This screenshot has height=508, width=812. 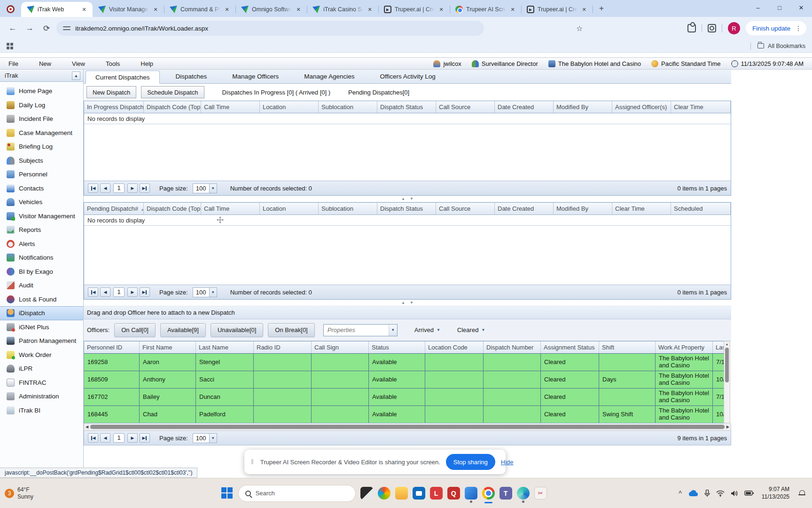 I want to click on taskbar-app-q: Q, so click(x=454, y=493).